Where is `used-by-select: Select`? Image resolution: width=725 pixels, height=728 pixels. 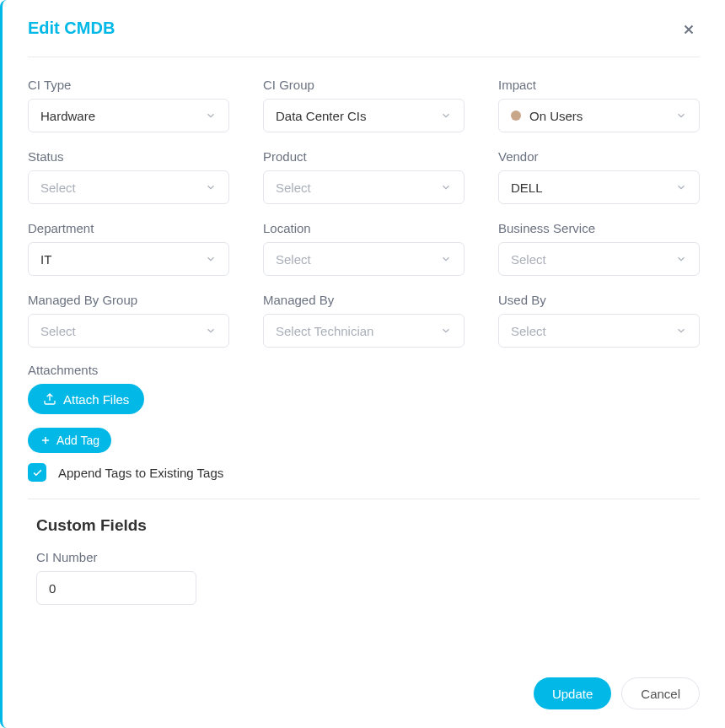 used-by-select: Select is located at coordinates (599, 331).